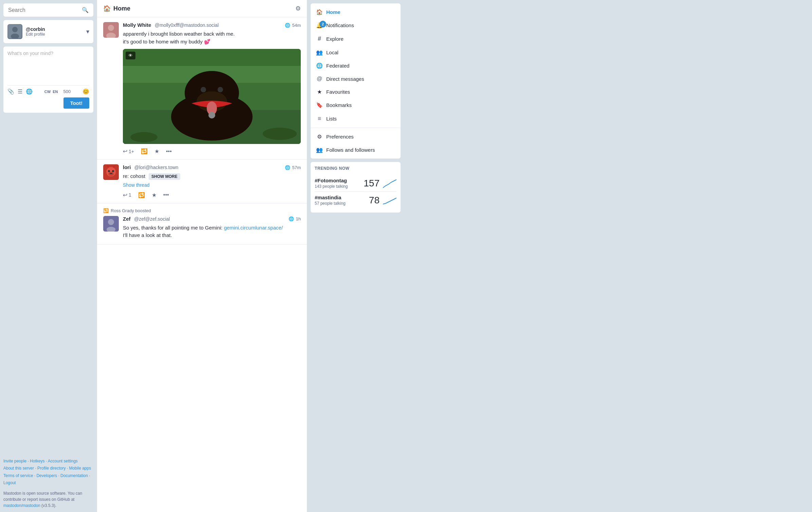  I want to click on sensitive-overlay: 👁, so click(130, 56).